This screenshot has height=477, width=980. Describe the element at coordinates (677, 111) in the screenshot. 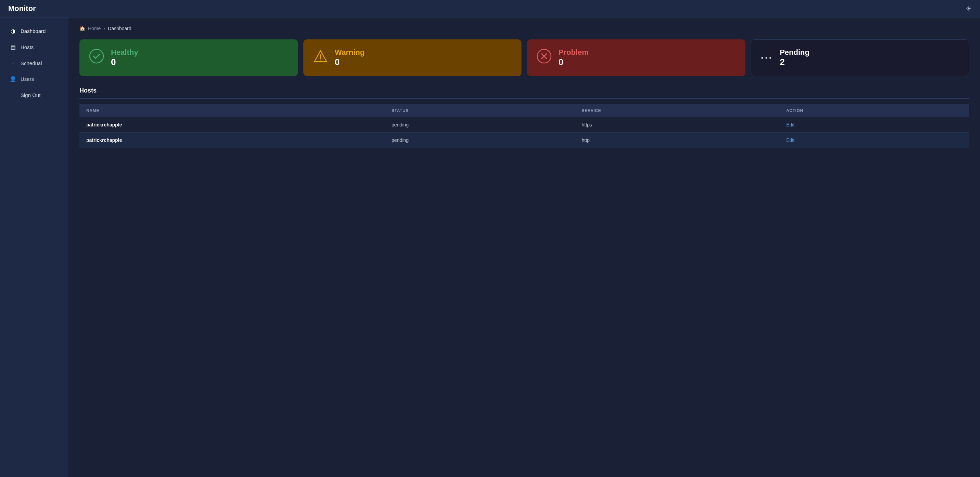

I see `column-service: Service` at that location.